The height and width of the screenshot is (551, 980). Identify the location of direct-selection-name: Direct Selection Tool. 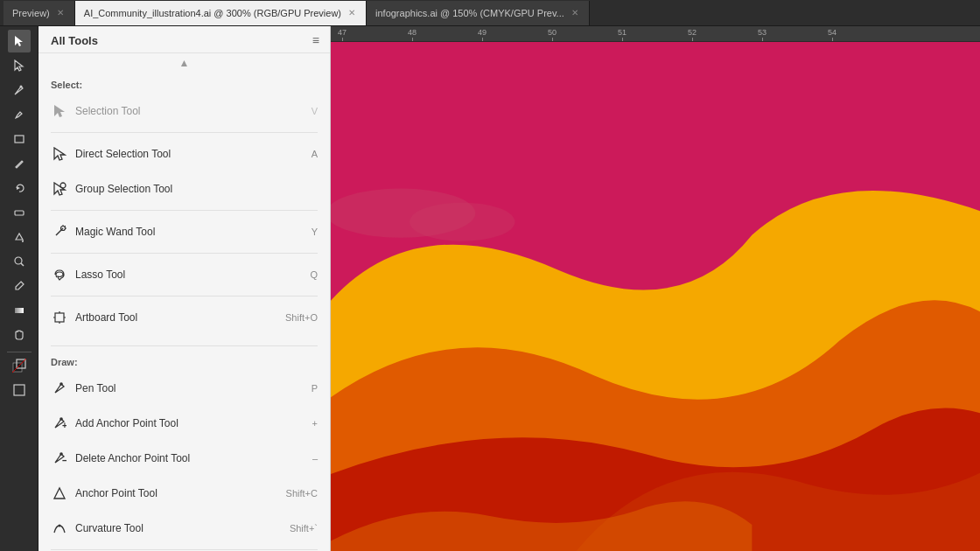
(188, 154).